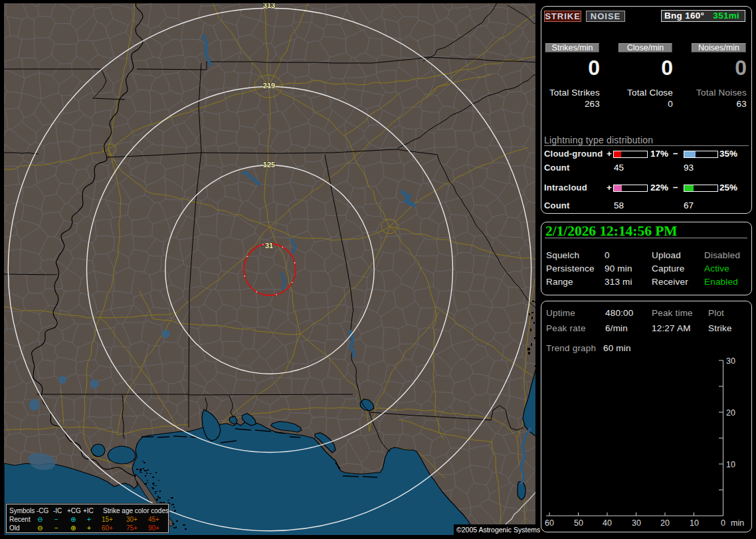  What do you see at coordinates (607, 523) in the screenshot?
I see `svg-text: 40` at bounding box center [607, 523].